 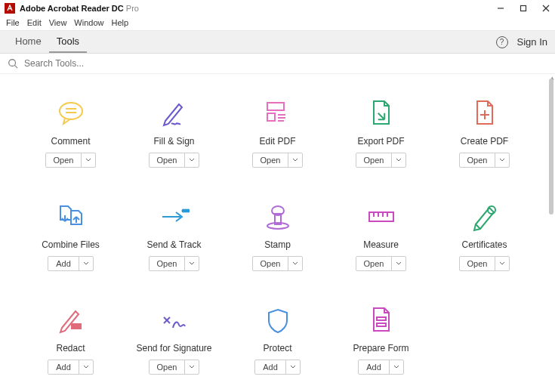 I want to click on editpdf-icon, so click(x=278, y=113).